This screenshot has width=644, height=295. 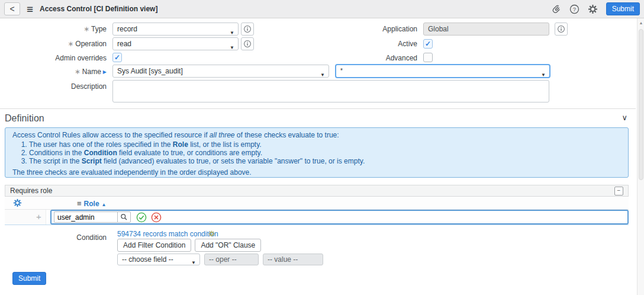 I want to click on active-checkbox: ✓, so click(x=428, y=44).